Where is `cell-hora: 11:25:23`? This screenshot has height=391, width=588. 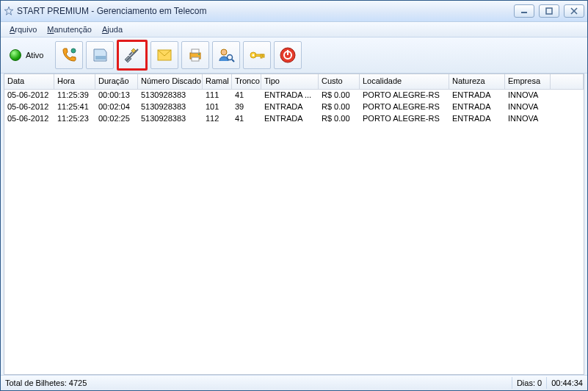 cell-hora: 11:25:23 is located at coordinates (75, 119).